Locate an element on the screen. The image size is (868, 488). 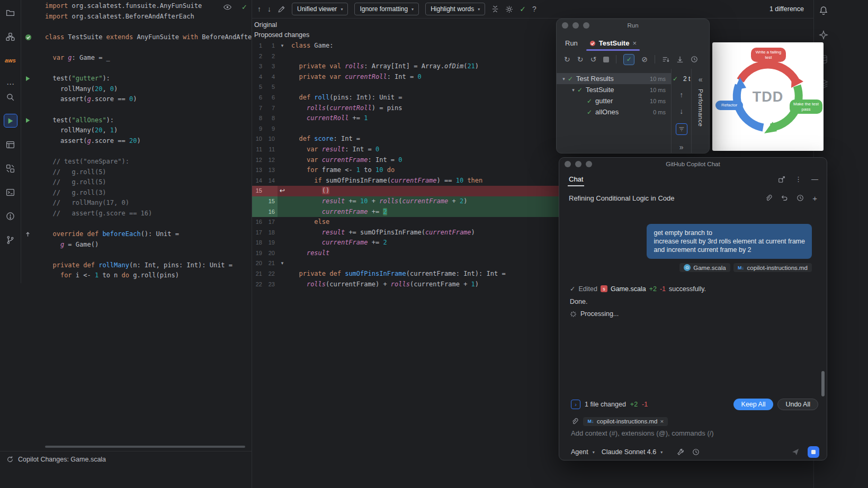
show-passed-icon: ✓ is located at coordinates (629, 59).